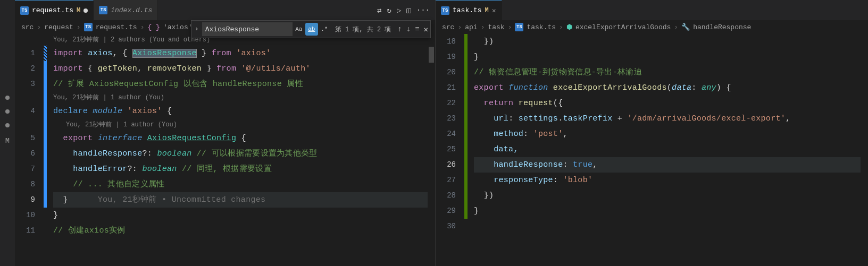 The width and height of the screenshot is (868, 266). Describe the element at coordinates (225, 10) in the screenshot. I see `tab-bar: TS request.ts M TS index.d.ts ⇄ ↻ ▷ ◫ ··…` at that location.